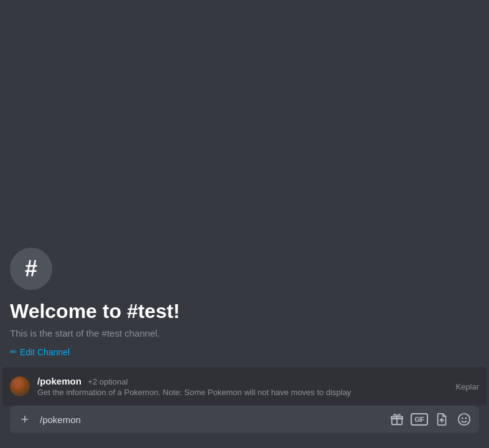  What do you see at coordinates (244, 386) in the screenshot?
I see `autocomplete-item: /pokemon +2 optional Get the information…` at bounding box center [244, 386].